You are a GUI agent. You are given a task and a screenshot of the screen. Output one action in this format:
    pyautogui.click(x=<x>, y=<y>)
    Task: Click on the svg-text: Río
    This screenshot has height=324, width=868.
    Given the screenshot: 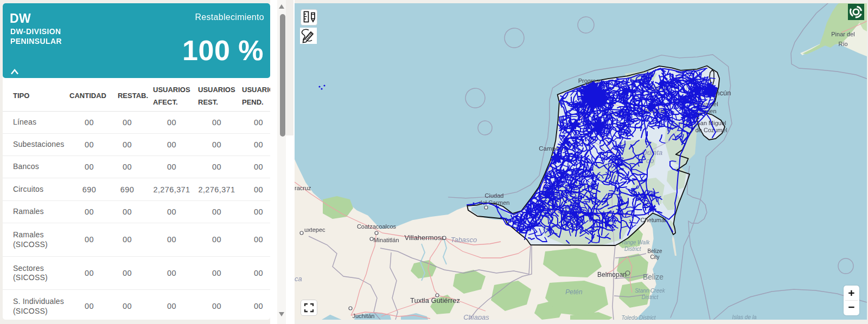 What is the action you would take?
    pyautogui.click(x=843, y=44)
    